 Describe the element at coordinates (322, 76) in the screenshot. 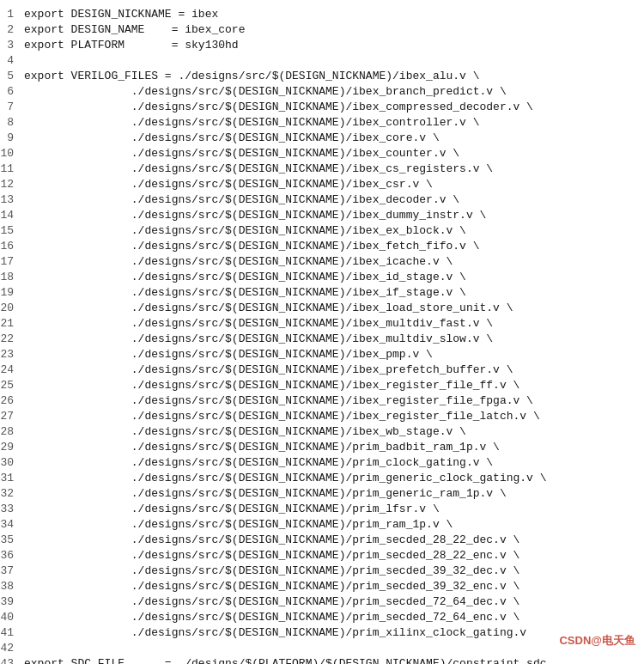

I see `code-line: 5export VERILOG_FILES = ./designs/src/$(…` at that location.